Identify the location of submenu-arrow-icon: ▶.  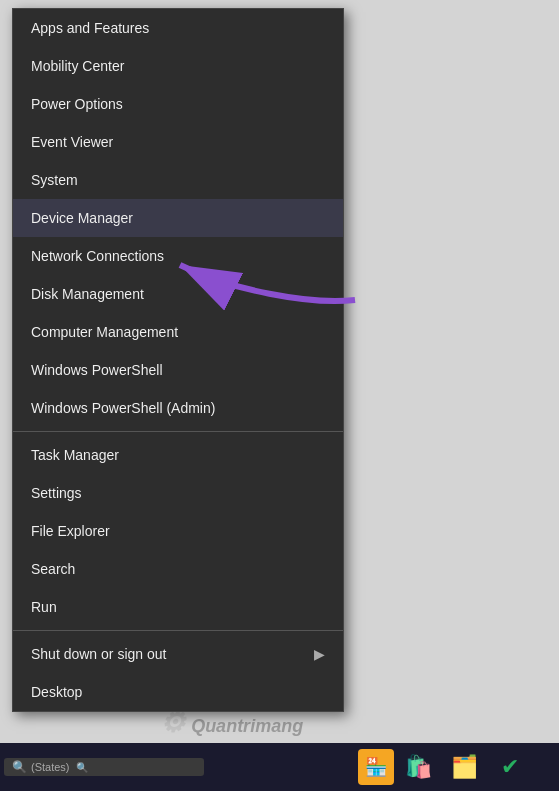
(320, 654).